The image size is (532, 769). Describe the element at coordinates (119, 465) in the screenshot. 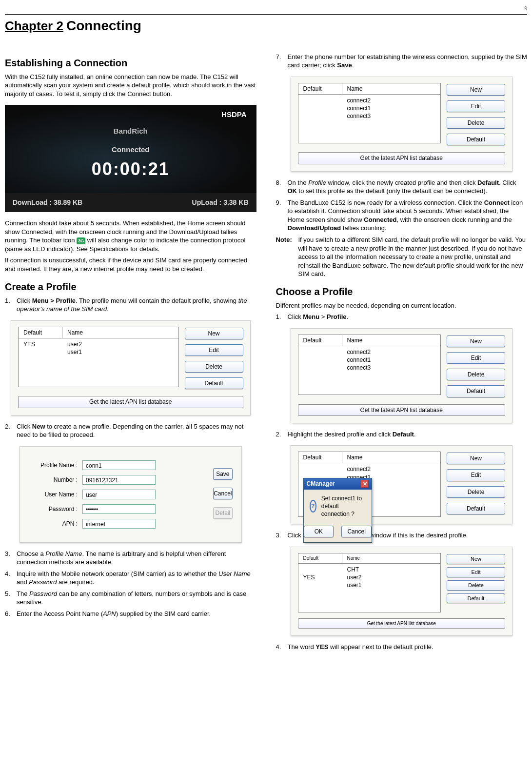

I see `input-profile-name: conn1` at that location.